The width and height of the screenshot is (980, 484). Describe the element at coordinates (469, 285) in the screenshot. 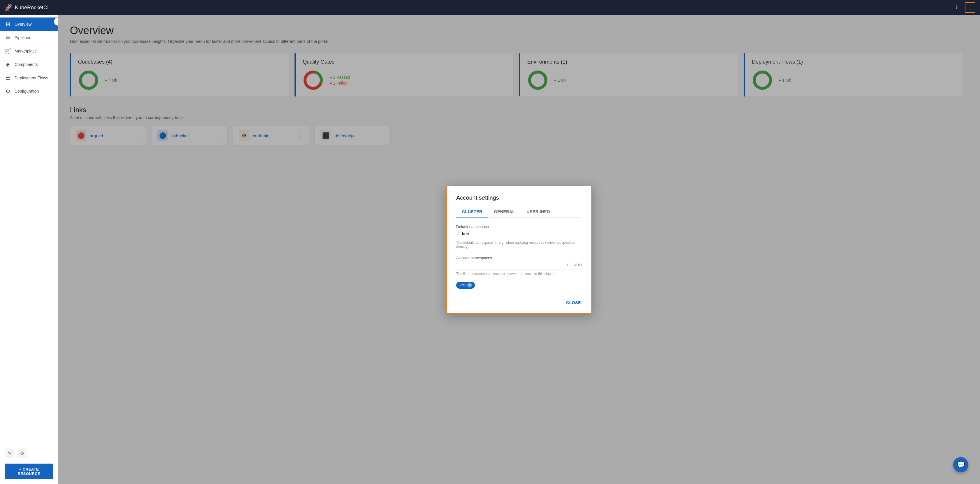

I see `chip-krci-remove: ✕` at that location.